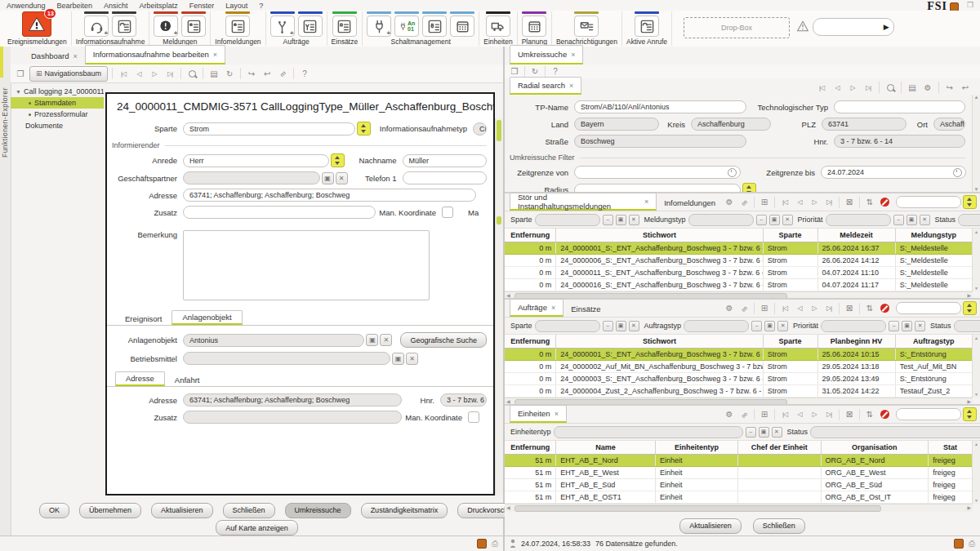 This screenshot has width=980, height=551. Describe the element at coordinates (856, 354) in the screenshot. I see `table-cell: 25.06.2024 10:15` at that location.